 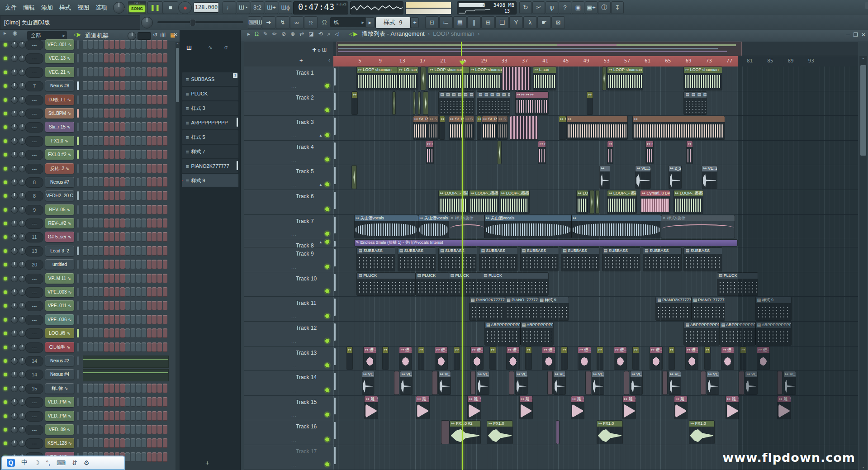 I want to click on clip-↦↦: ↦ ↦↦, so click(x=650, y=153).